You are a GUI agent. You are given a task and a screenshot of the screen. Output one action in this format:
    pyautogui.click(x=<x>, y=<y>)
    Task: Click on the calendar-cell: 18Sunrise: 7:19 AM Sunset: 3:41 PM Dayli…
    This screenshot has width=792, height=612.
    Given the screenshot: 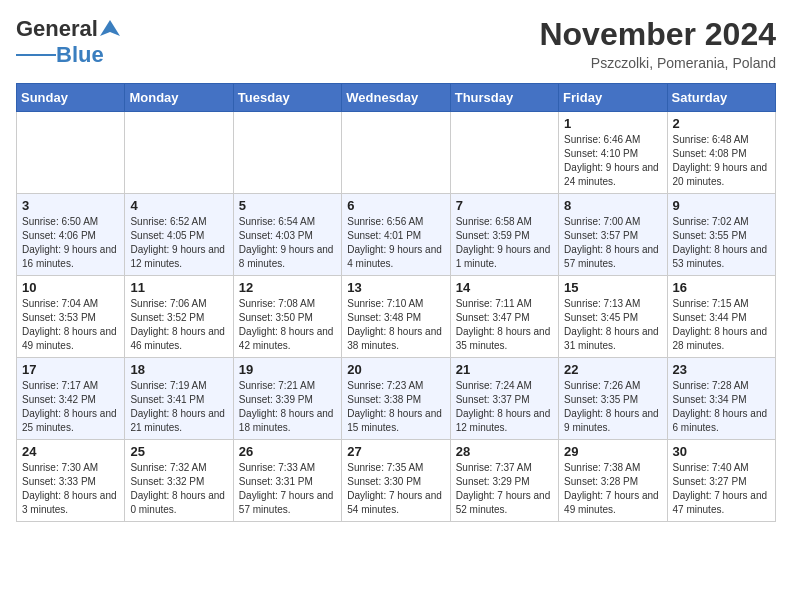 What is the action you would take?
    pyautogui.click(x=179, y=399)
    